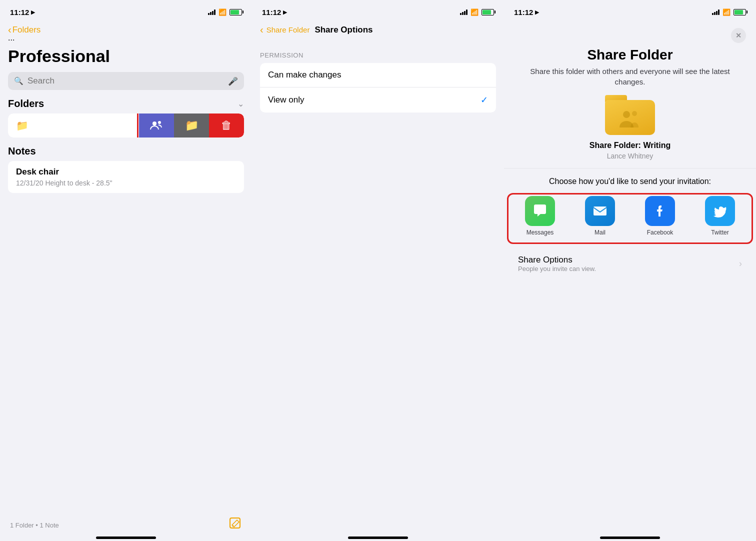  What do you see at coordinates (729, 12) in the screenshot?
I see `status-icons-3: 📶` at bounding box center [729, 12].